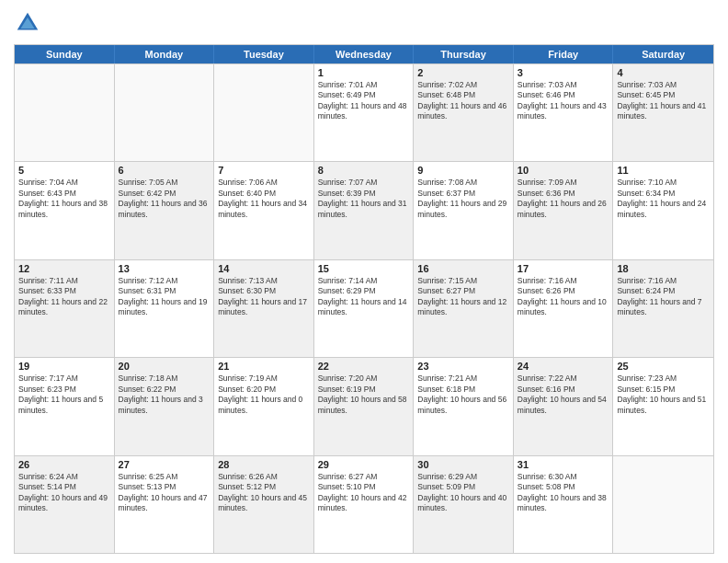 The height and width of the screenshot is (563, 728). I want to click on day-number: 29, so click(364, 465).